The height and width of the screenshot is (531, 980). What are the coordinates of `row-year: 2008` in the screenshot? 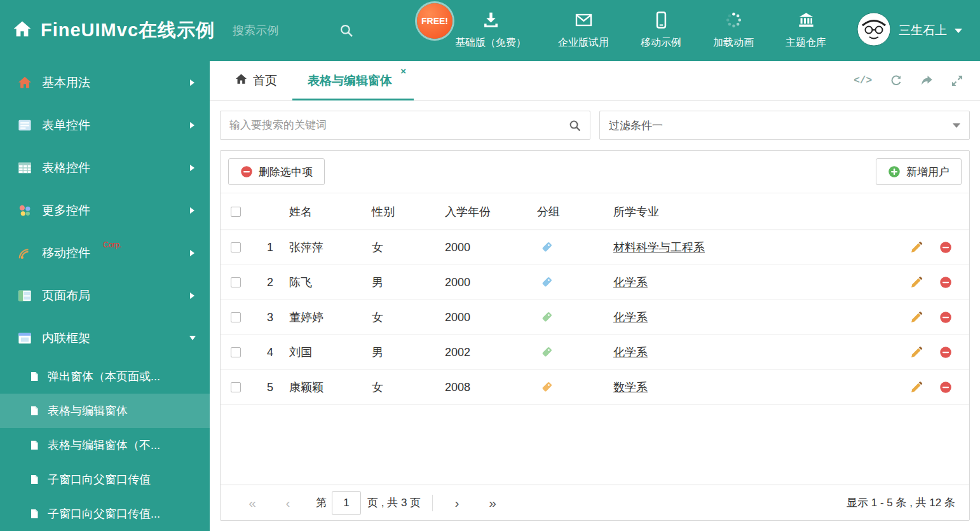 It's located at (491, 388).